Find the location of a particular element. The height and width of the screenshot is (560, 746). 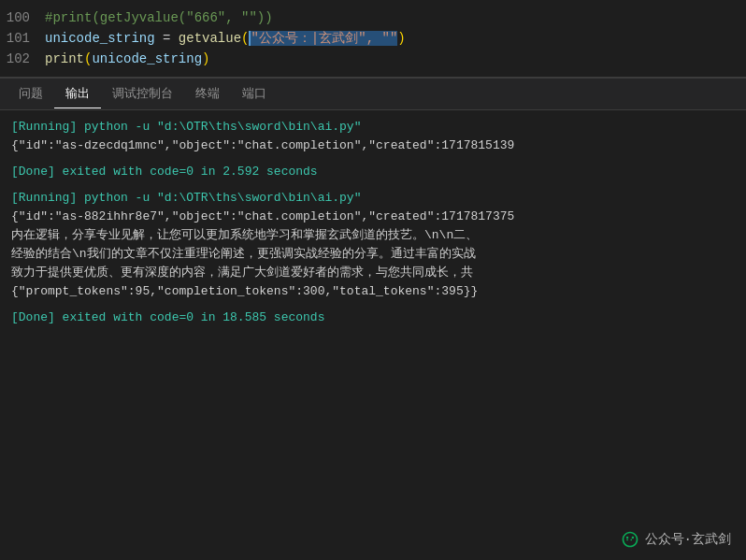

running-line-1: [Running] python -u "d:\OTR\ths\sword\bi… is located at coordinates (373, 127).